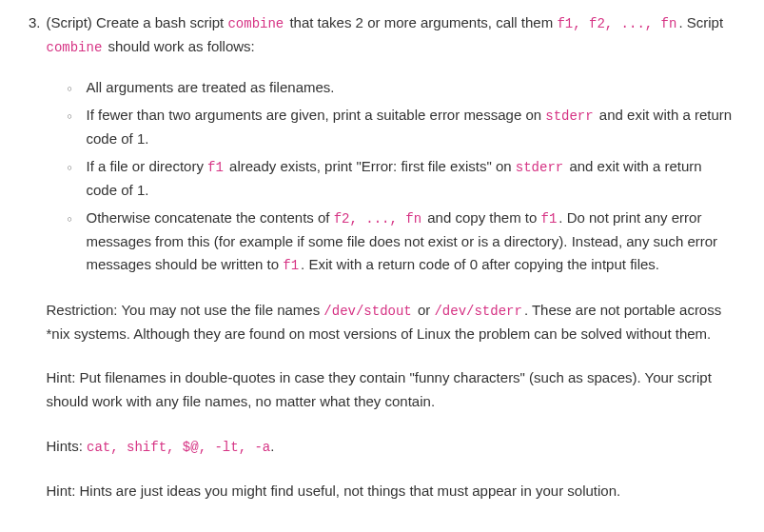  I want to click on hint-3-text: Hint: Hints are just ideas you might fin…, so click(334, 491).